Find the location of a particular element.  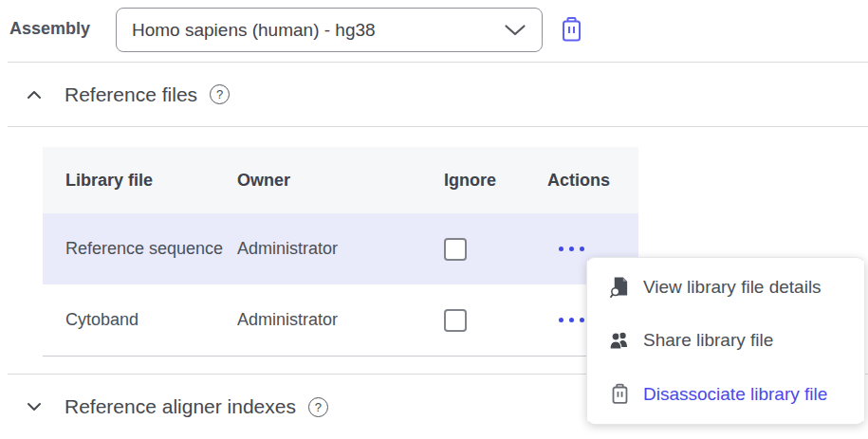

table-row: Cytoband Administrator is located at coordinates (341, 320).